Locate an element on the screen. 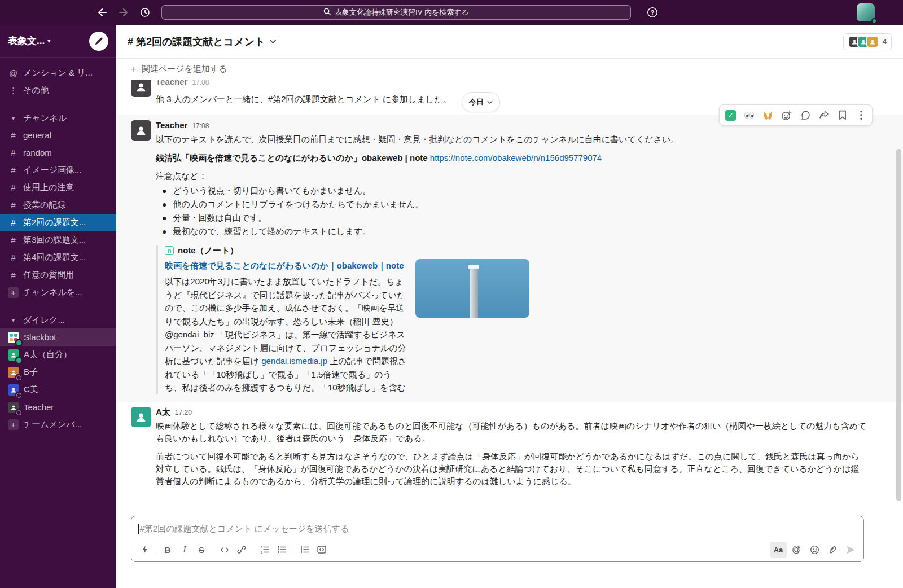 The width and height of the screenshot is (903, 588). dm-item-slackbot: Slackbot is located at coordinates (58, 337).